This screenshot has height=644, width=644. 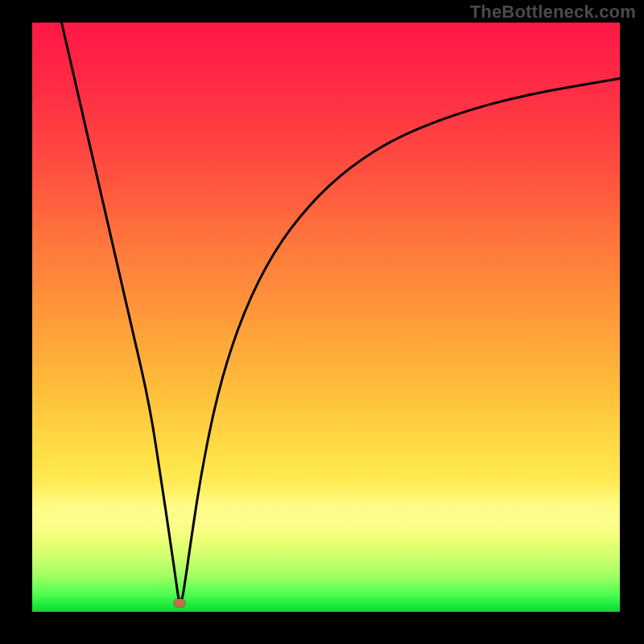 I want to click on watermark-text: TheBottleneck.com, so click(x=553, y=12).